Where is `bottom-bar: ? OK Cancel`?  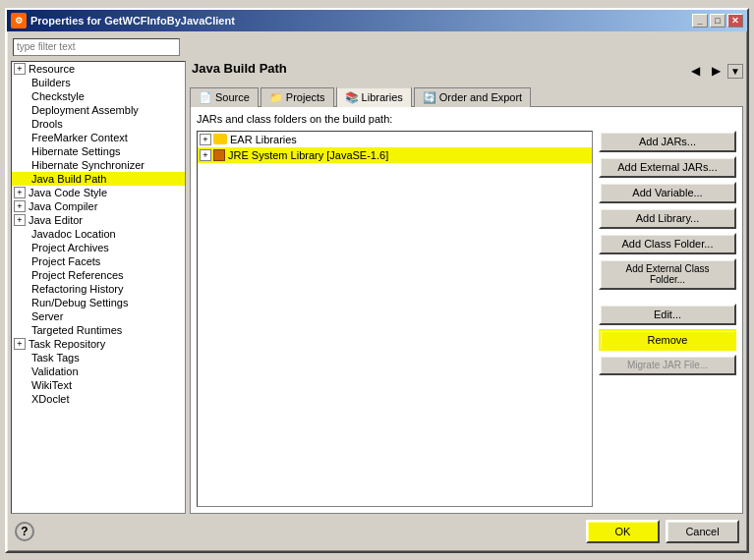
bottom-bar: ? OK Cancel is located at coordinates (377, 531).